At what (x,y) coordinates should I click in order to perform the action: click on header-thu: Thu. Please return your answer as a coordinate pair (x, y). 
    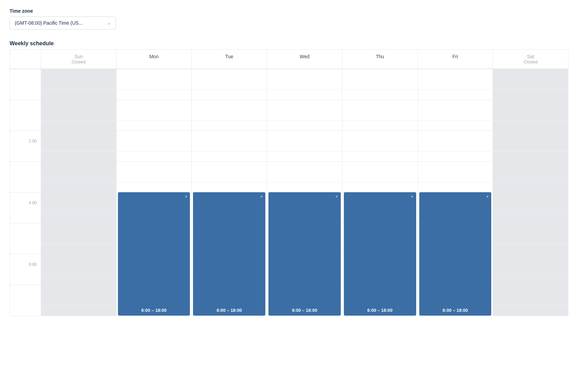
    Looking at the image, I should click on (380, 59).